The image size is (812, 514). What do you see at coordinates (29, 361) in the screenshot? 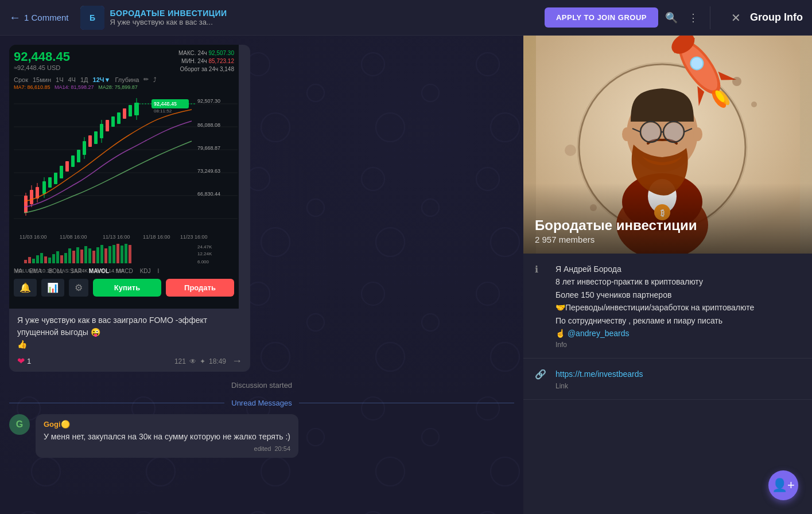
I see `reaction-count: 1` at bounding box center [29, 361].